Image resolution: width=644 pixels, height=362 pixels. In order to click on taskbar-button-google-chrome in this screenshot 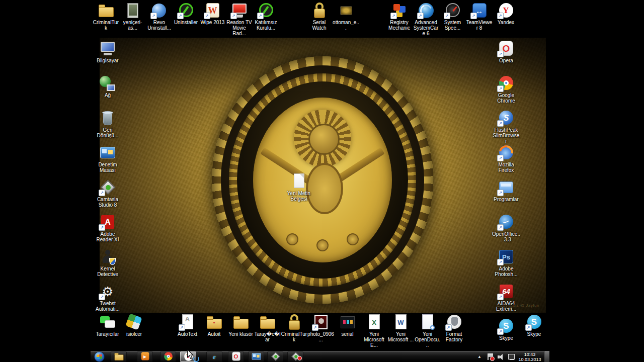, I will do `click(168, 357)`.